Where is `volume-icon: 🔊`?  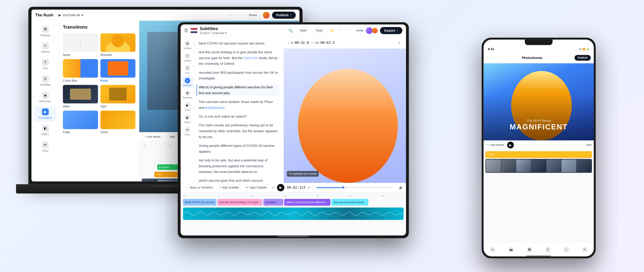 volume-icon: 🔊 is located at coordinates (401, 187).